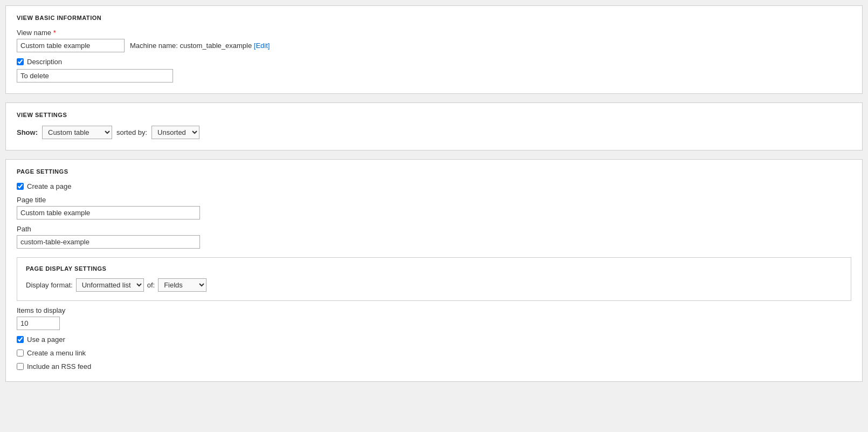 Image resolution: width=868 pixels, height=432 pixels. I want to click on page-display-settings-title: PAGE DISPLAY SETTINGS, so click(434, 269).